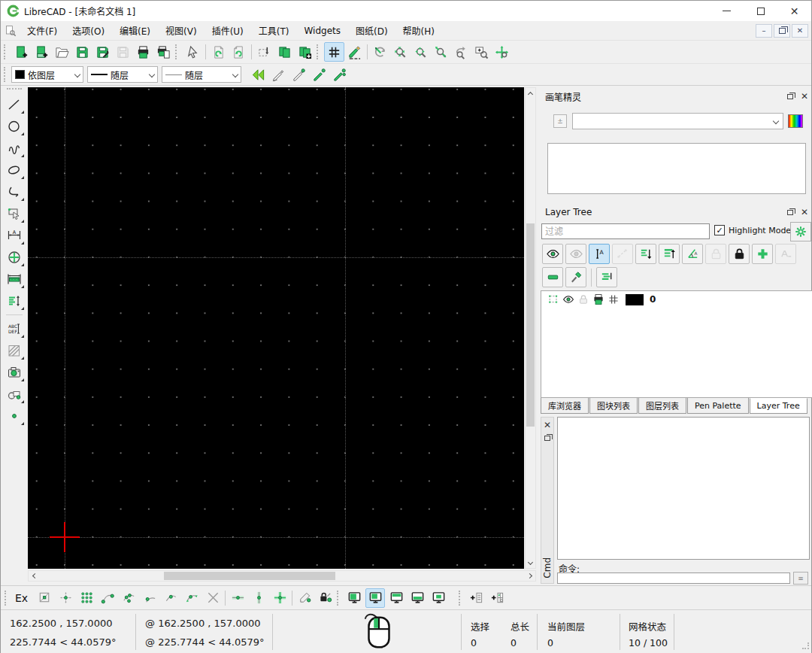 This screenshot has width=812, height=653. I want to click on line-type-combo: 随层, so click(123, 74).